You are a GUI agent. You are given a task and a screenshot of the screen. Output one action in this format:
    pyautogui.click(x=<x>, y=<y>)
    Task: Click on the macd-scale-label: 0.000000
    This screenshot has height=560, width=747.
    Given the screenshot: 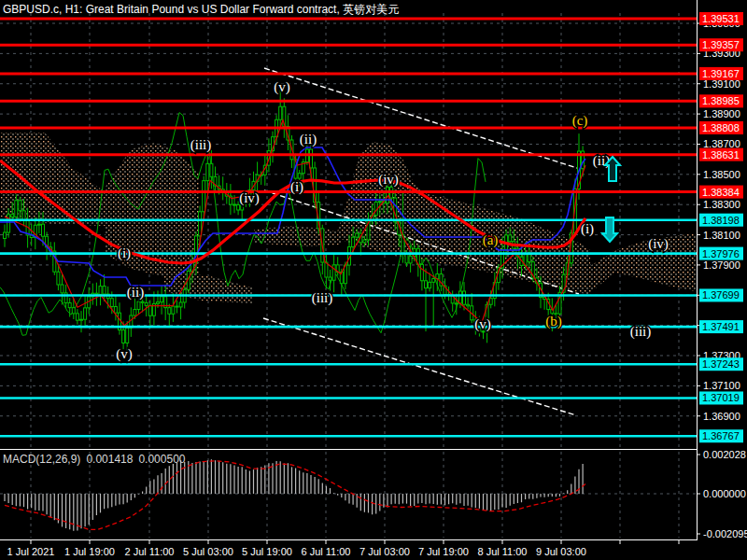 What is the action you would take?
    pyautogui.click(x=725, y=494)
    